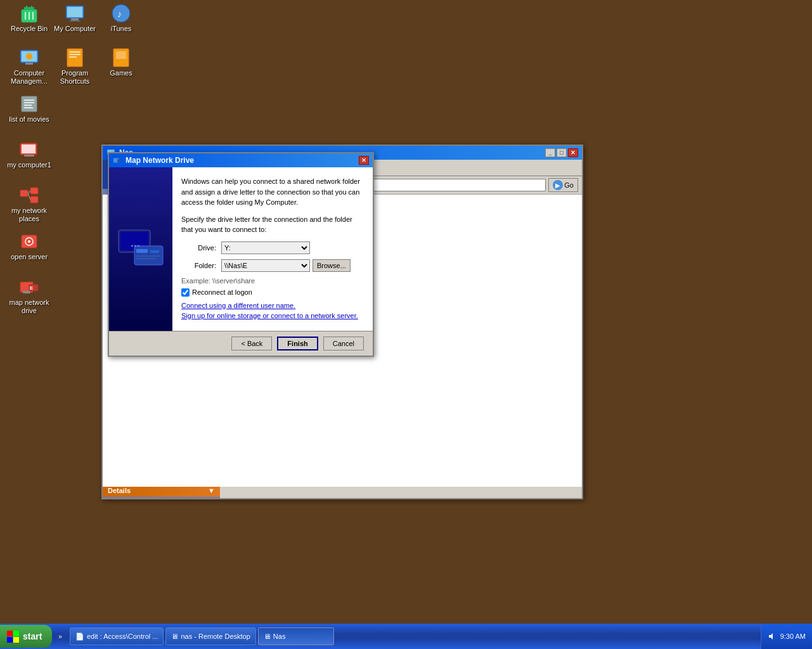  What do you see at coordinates (793, 636) in the screenshot?
I see `tray-time: 9:30 AM` at bounding box center [793, 636].